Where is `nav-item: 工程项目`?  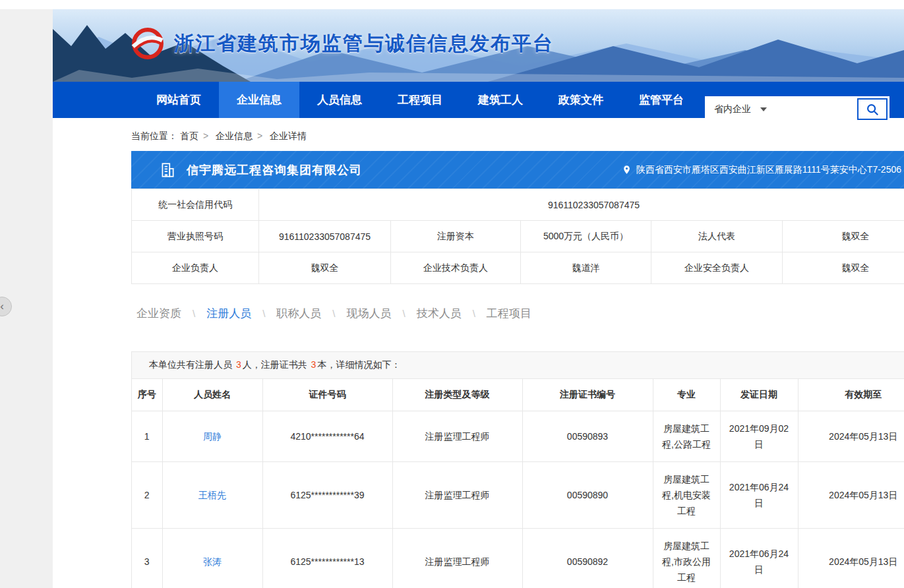 nav-item: 工程项目 is located at coordinates (420, 100).